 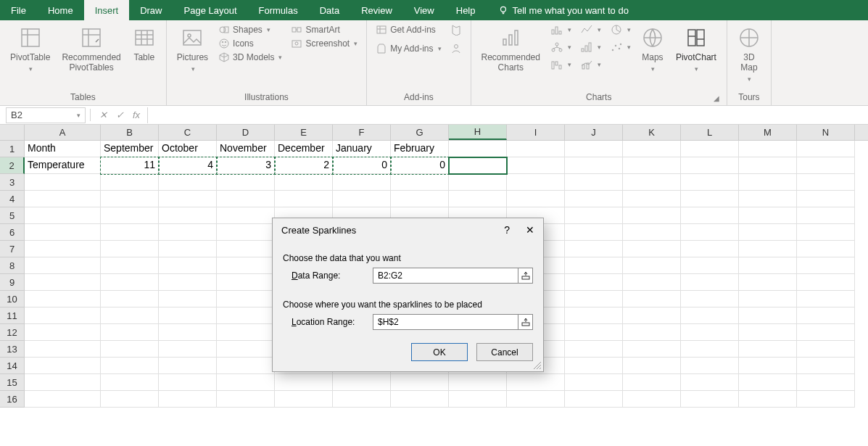 I want to click on cell-d9, so click(x=246, y=283).